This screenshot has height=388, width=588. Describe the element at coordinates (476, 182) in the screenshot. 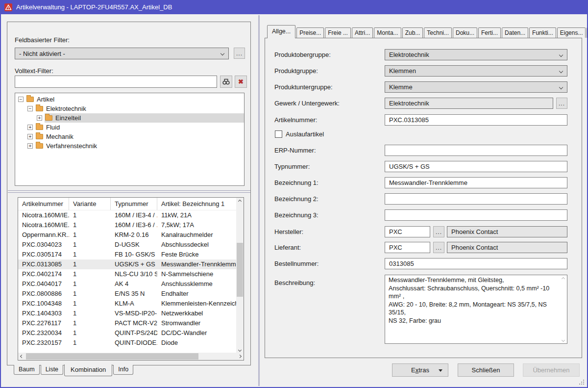

I see `bezeichnung1-input` at that location.